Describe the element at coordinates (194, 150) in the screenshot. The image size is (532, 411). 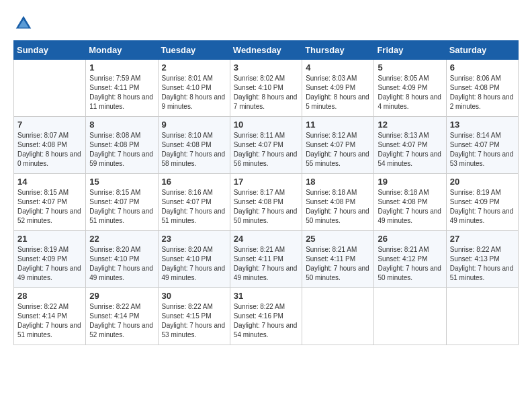
I see `cell-info: Sunrise: 8:10 AMSunset: 4:08 PMDaylight:…` at that location.